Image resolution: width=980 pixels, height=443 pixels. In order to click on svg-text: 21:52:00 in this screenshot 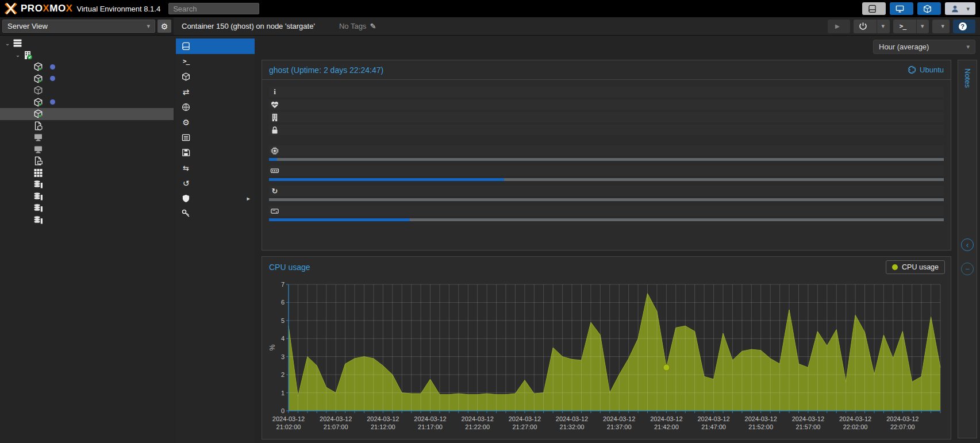, I will do `click(761, 427)`.